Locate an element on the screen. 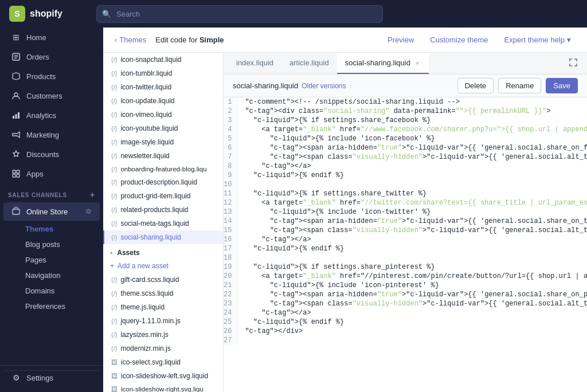 This screenshot has height=392, width=587. online-store-icon is located at coordinates (16, 211).